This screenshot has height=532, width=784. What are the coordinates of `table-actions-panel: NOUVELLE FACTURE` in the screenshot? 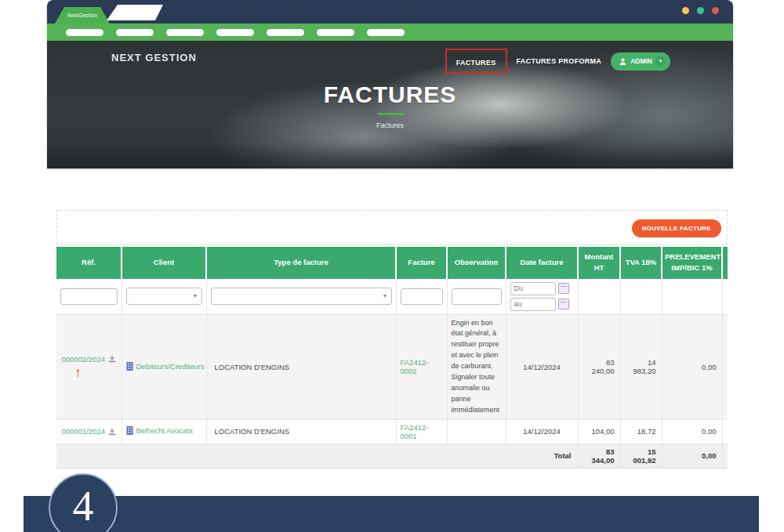 It's located at (392, 227).